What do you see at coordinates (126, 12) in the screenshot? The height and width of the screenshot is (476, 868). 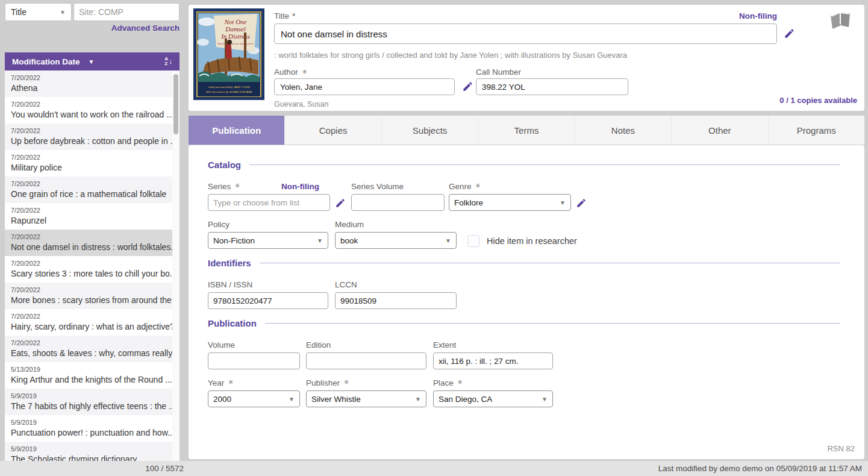 I see `search-box` at bounding box center [126, 12].